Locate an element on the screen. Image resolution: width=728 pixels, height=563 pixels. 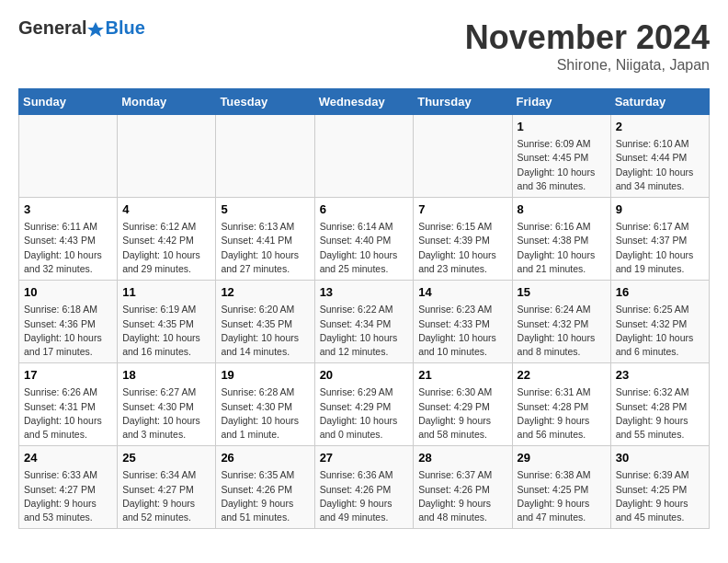
day-number: 5 is located at coordinates (265, 210).